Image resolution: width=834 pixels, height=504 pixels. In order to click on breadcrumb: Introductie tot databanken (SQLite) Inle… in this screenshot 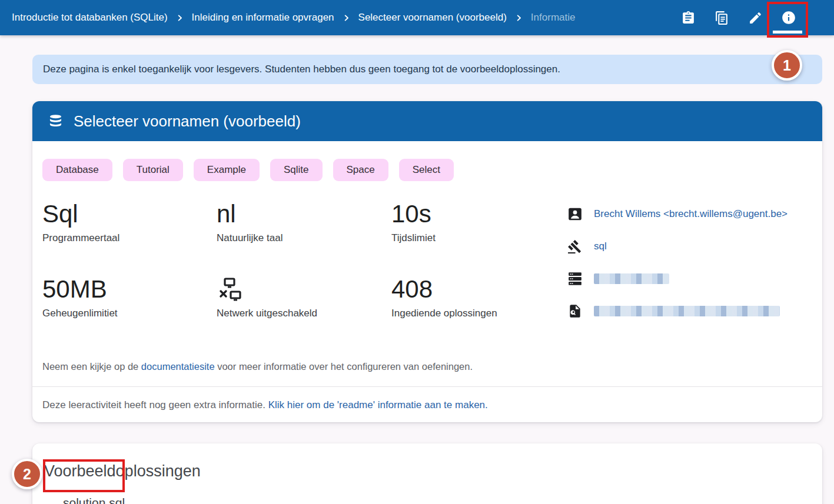, I will do `click(293, 18)`.